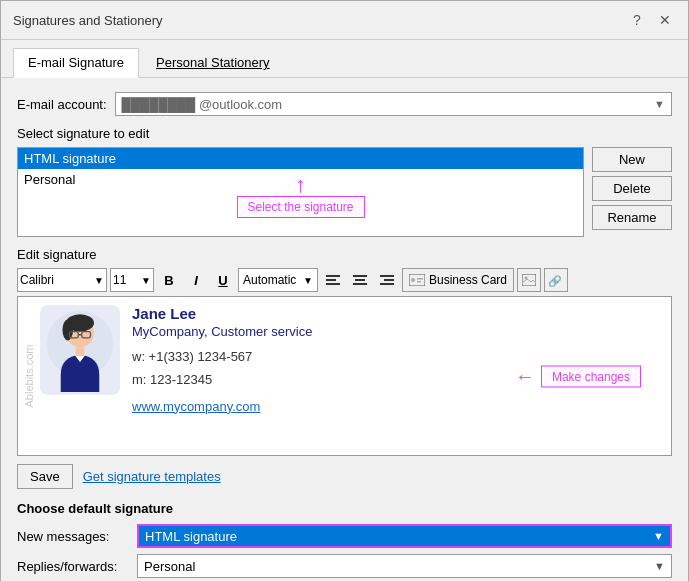  I want to click on align-right-button, so click(387, 280).